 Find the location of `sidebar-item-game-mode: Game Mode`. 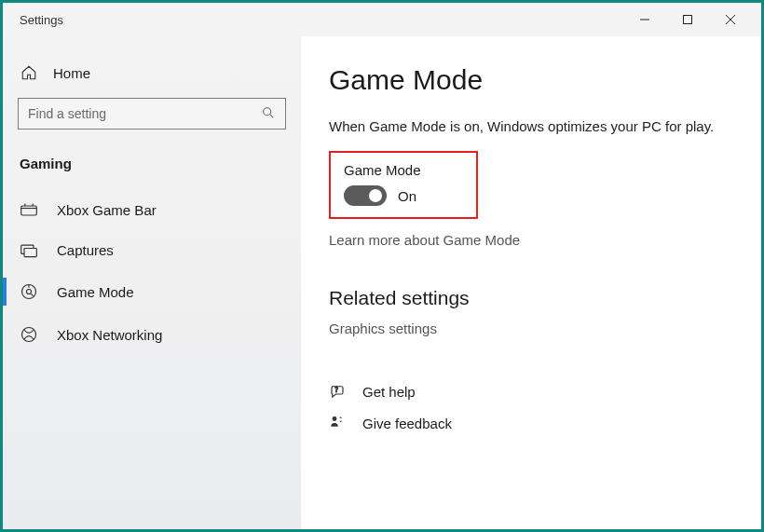

sidebar-item-game-mode: Game Mode is located at coordinates (152, 292).